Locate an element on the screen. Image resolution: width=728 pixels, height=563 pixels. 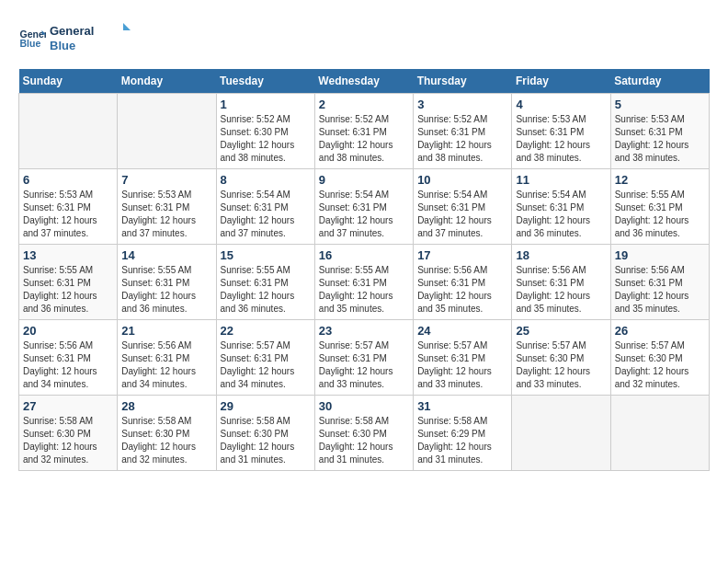
day-cell: 28Sunrise: 5:58 AM Sunset: 6:30 PM Dayli… is located at coordinates (167, 432).